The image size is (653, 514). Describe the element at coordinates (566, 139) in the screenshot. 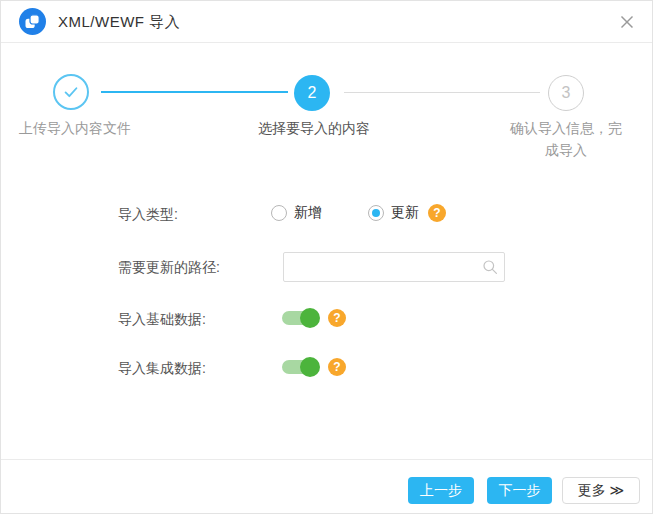

I see `step-3-label: 确认导入信息，完成导入` at that location.